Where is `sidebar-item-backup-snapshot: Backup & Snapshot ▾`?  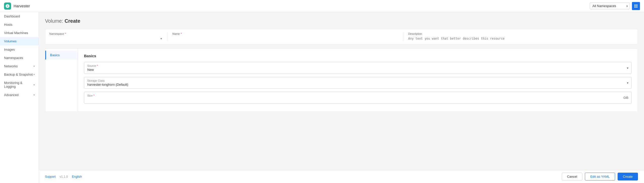 sidebar-item-backup-snapshot: Backup & Snapshot ▾ is located at coordinates (19, 75).